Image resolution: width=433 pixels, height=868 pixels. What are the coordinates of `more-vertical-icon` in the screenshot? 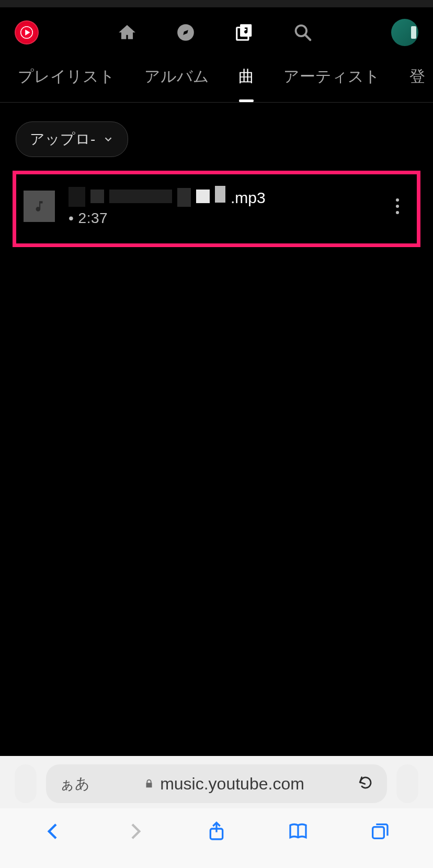 It's located at (397, 200).